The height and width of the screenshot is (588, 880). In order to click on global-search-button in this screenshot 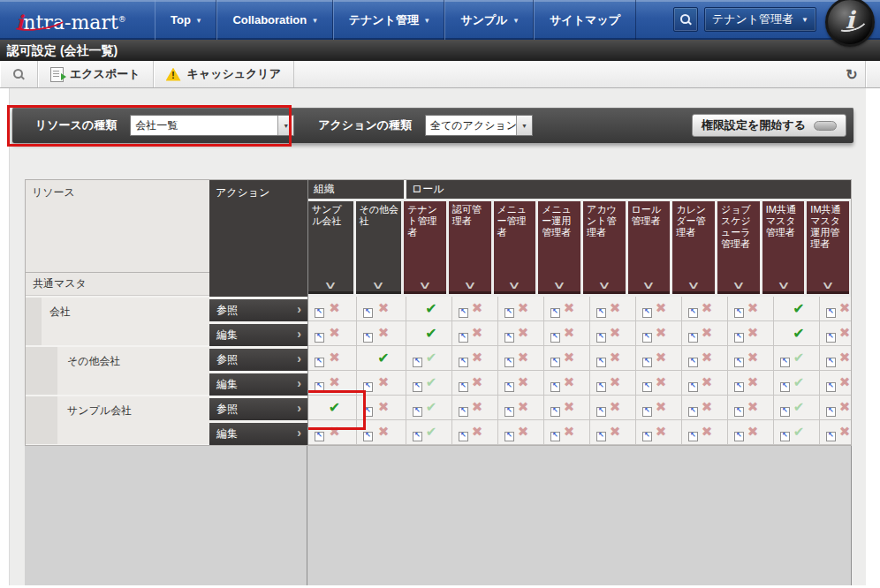, I will do `click(686, 19)`.